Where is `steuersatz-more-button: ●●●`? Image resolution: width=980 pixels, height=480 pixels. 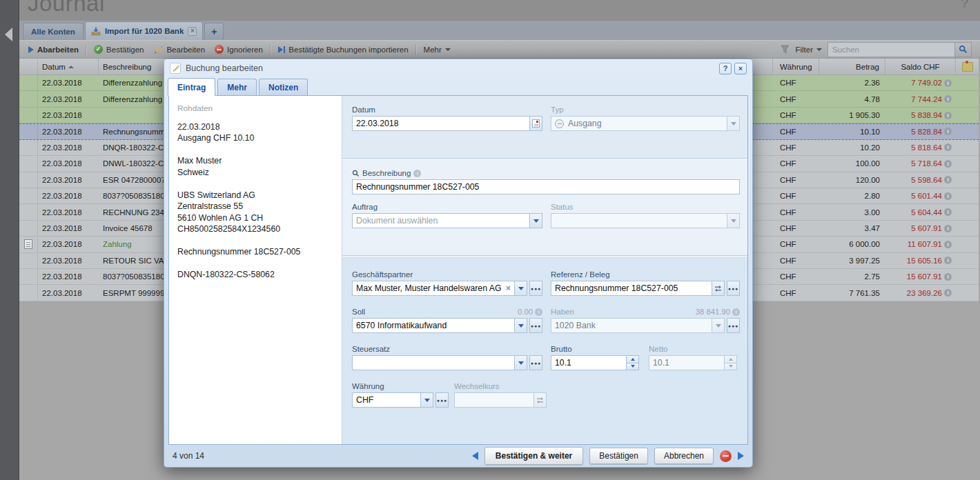 steuersatz-more-button: ●●● is located at coordinates (536, 363).